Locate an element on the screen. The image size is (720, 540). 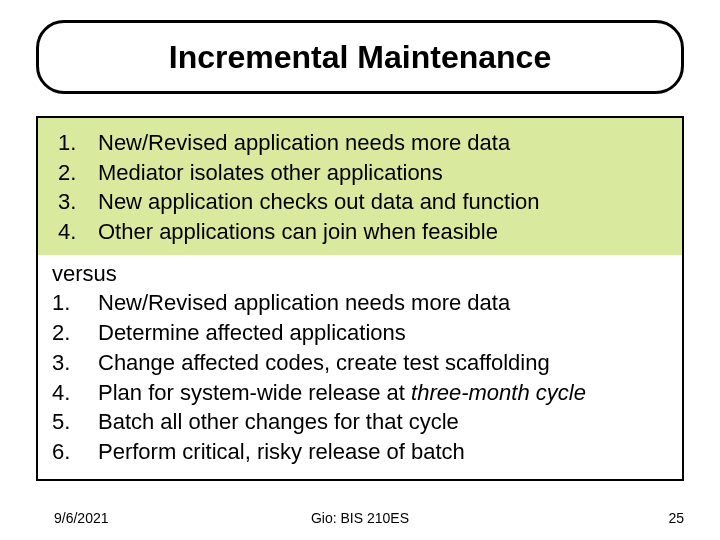
slide-title: Incremental Maintenance is located at coordinates (360, 58).